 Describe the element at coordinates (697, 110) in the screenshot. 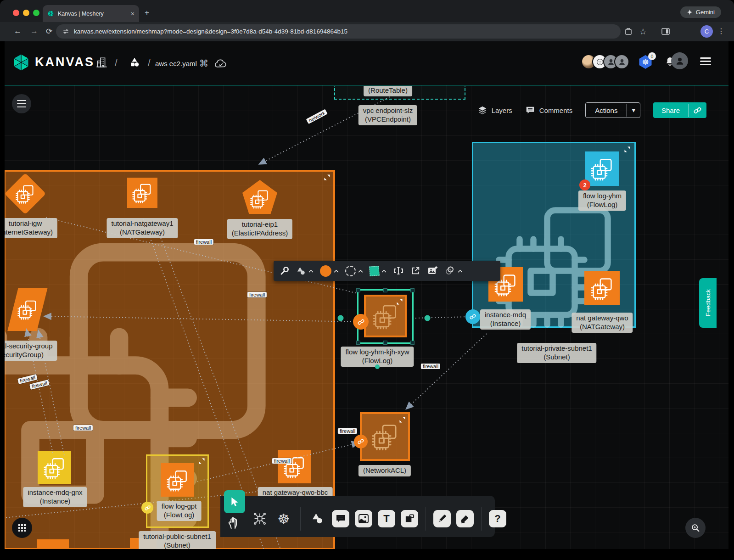

I see `copy-link-icon` at that location.